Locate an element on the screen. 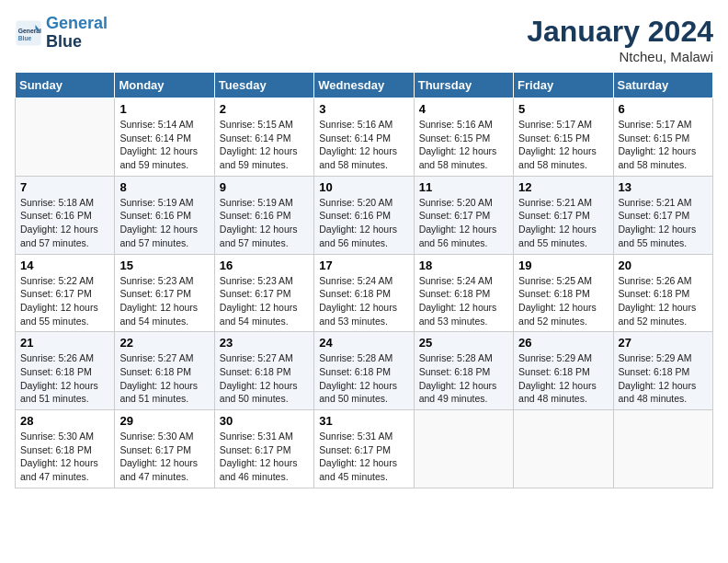  week-row-5: 28 Sunrise: 5:30 AM Sunset: 6:18 PM Dayl… is located at coordinates (364, 449).